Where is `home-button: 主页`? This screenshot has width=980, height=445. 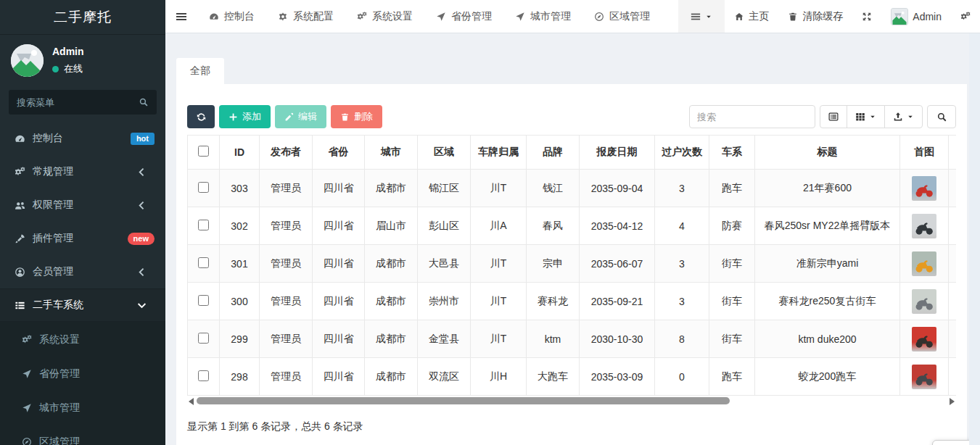 home-button: 主页 is located at coordinates (752, 16).